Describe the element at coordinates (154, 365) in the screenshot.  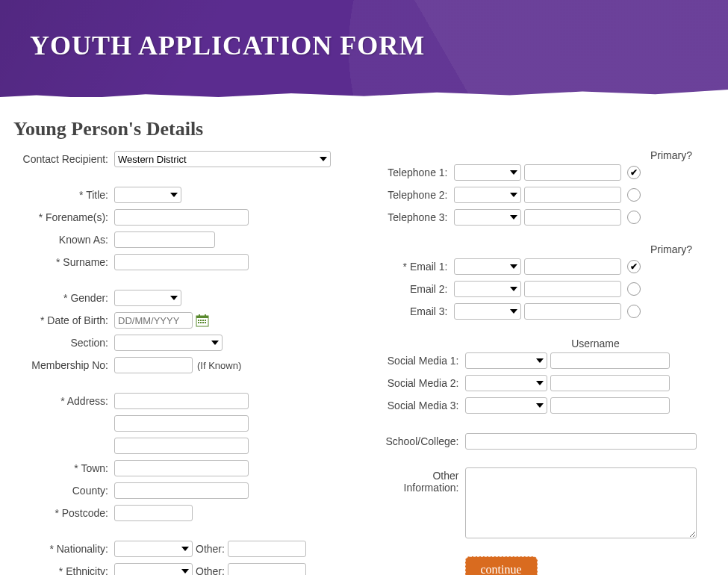
I see `membership-input` at that location.